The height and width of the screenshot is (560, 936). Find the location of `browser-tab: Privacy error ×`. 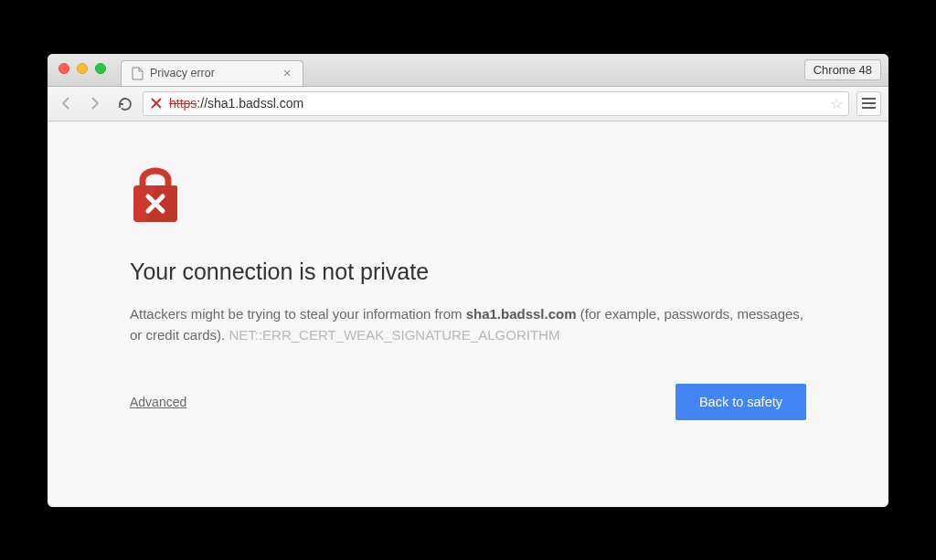

browser-tab: Privacy error × is located at coordinates (212, 73).